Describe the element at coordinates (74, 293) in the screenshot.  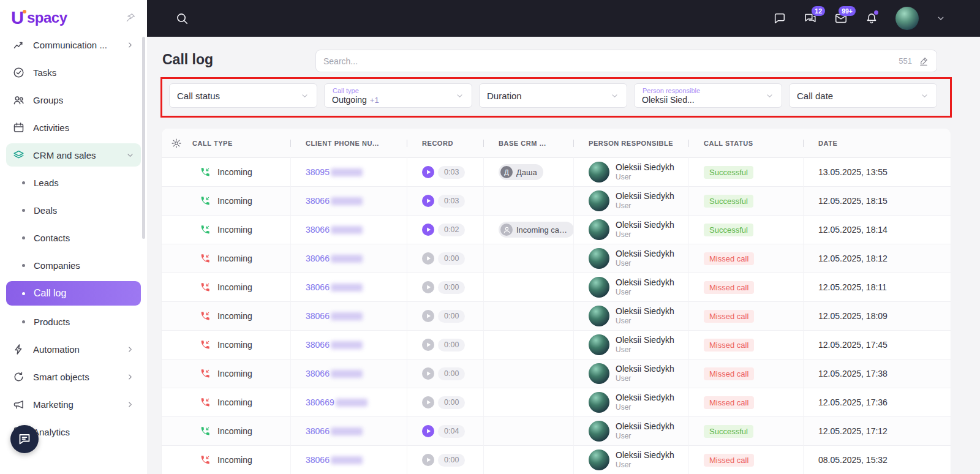
I see `sidebar-item-call-log: Call log` at that location.